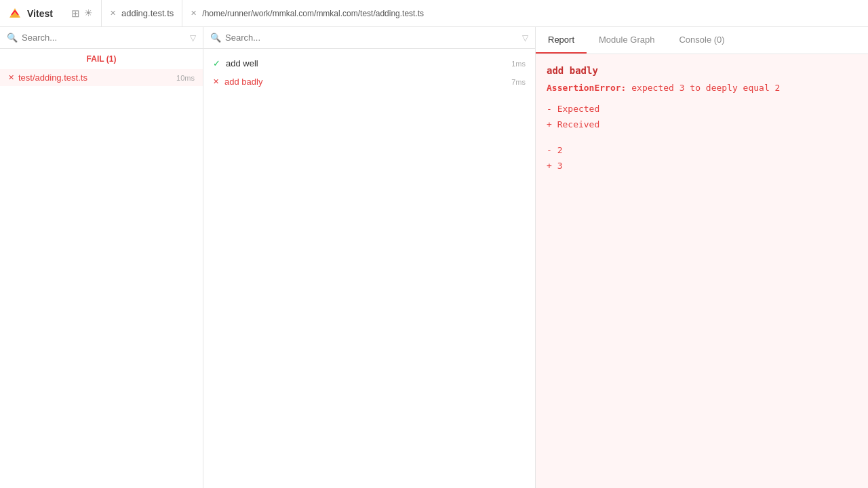 Image resolution: width=868 pixels, height=488 pixels. I want to click on left-filter-icon: ▽, so click(193, 38).